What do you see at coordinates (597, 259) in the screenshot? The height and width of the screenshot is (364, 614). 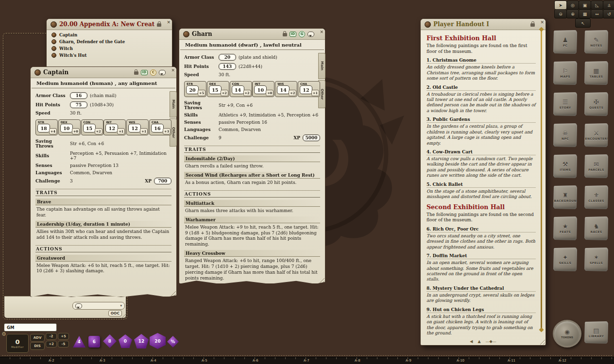 I see `sidebar-item-spells: ✶ SPELLS` at bounding box center [597, 259].